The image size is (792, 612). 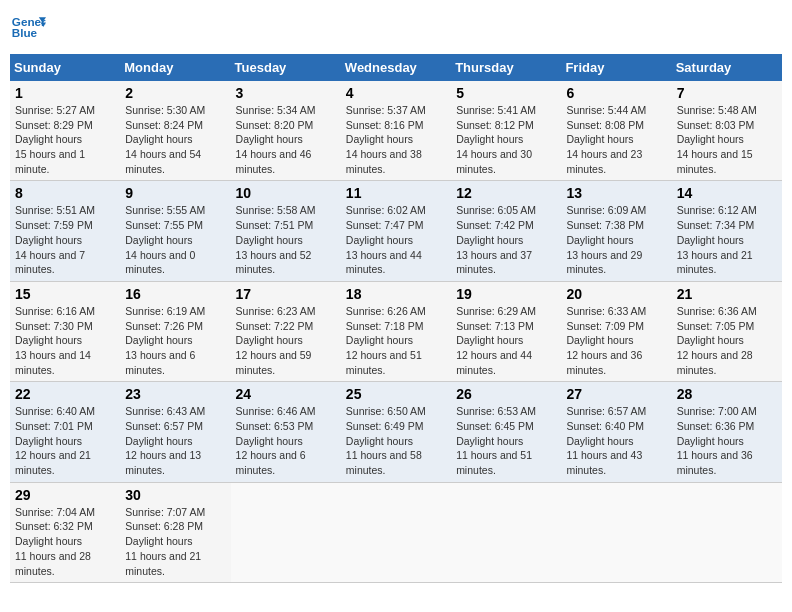 I want to click on day-info: Sunrise: 5:48 AMSunset: 8:03 PMDaylight …, so click(x=727, y=140).